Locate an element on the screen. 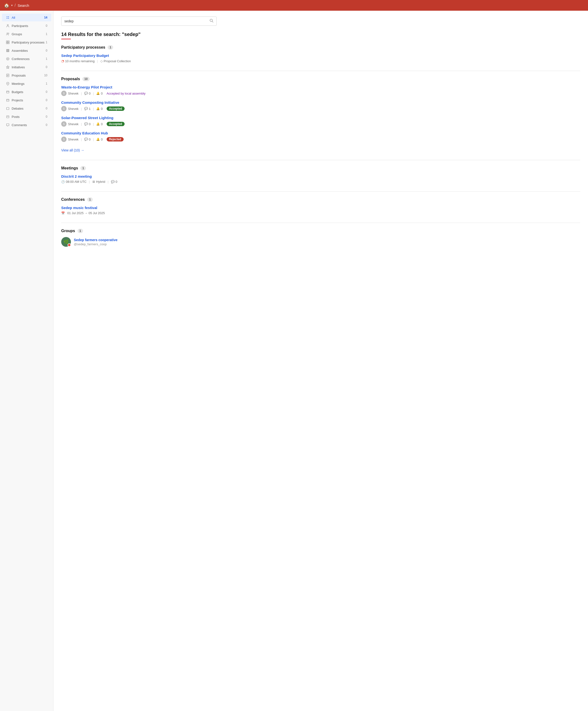  meeting-item-0: Disctrit 2 meeting 🕐 08:00 AM UTC | 🏛 Hy… is located at coordinates (321, 179).